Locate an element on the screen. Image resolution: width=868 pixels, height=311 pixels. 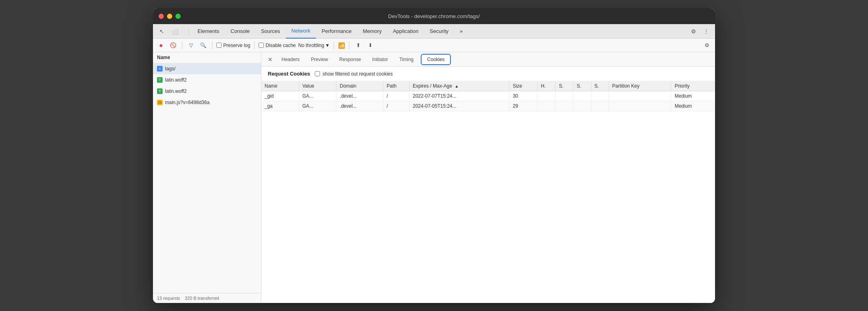
file-name-latin1: latin.woff2 is located at coordinates (176, 80).